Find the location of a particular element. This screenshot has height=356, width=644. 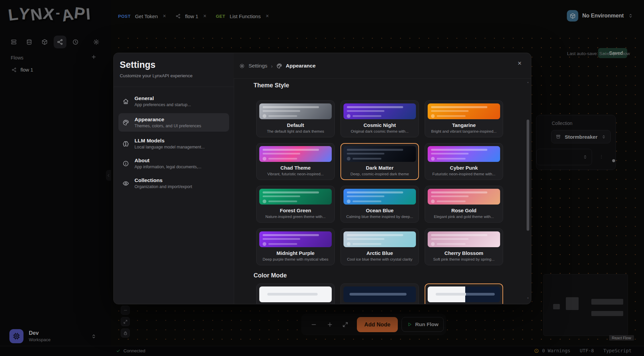

theme-card-dark-matter: Dark MatterDeep, cosmic-inspired dark th… is located at coordinates (380, 162).